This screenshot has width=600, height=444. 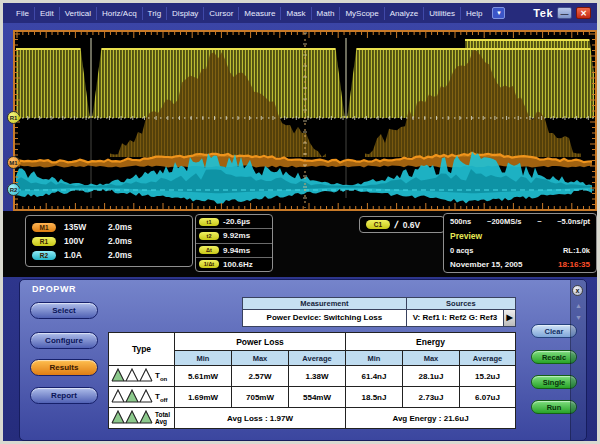 I want to click on en-avg-header: Average, so click(x=488, y=358).